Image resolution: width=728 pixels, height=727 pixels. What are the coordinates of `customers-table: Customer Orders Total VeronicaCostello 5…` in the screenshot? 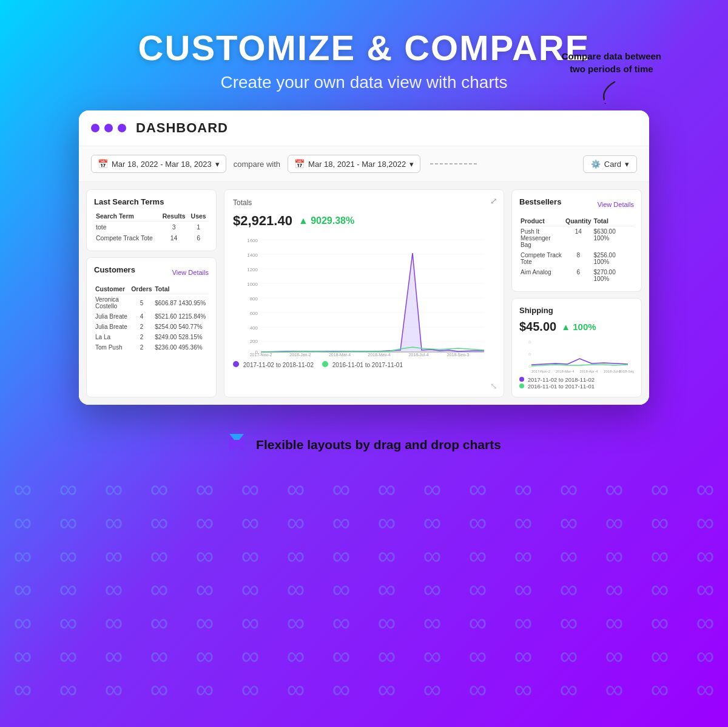 It's located at (152, 318).